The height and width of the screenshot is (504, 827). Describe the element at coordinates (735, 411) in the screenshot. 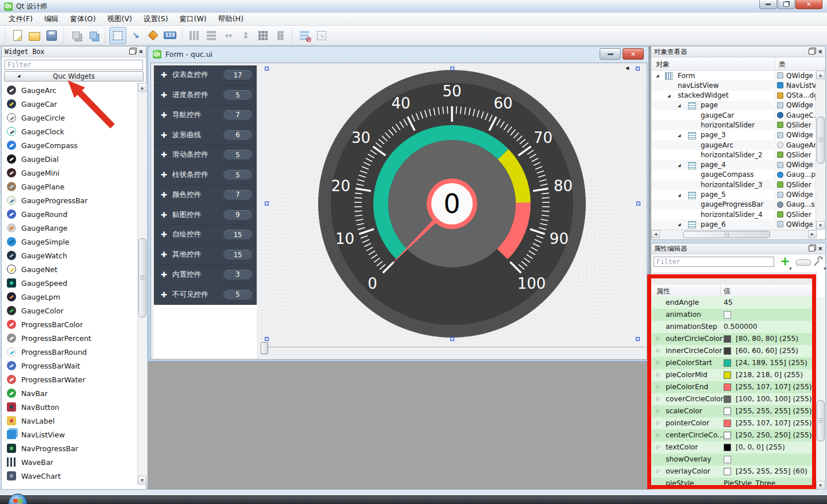

I see `property-row-scaleColor: ▷scaleColor[255, 255, 255] (255)` at that location.